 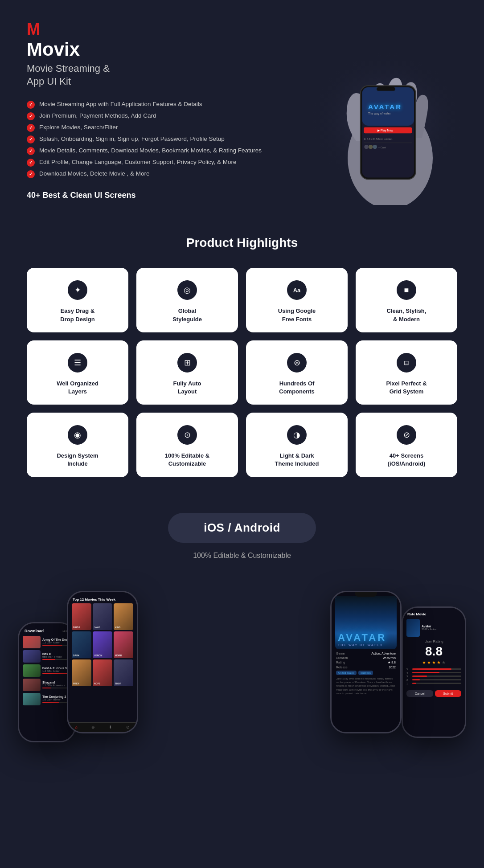 I want to click on platform-subtitle: 100% Editable & Customizable, so click(x=242, y=556).